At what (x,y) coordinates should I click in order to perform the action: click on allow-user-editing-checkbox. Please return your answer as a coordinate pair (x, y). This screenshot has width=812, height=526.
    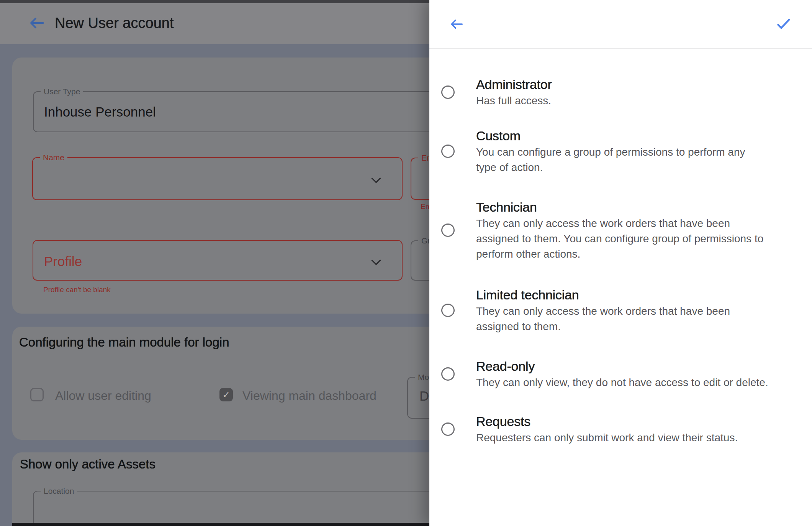
    Looking at the image, I should click on (37, 395).